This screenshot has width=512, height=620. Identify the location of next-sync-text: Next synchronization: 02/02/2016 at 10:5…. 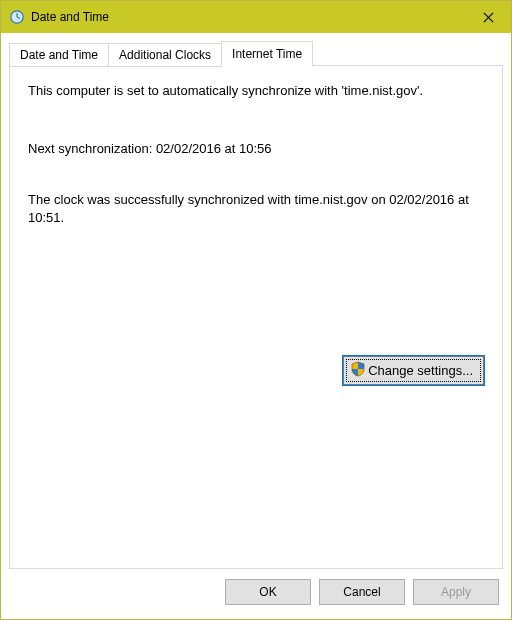
(256, 149).